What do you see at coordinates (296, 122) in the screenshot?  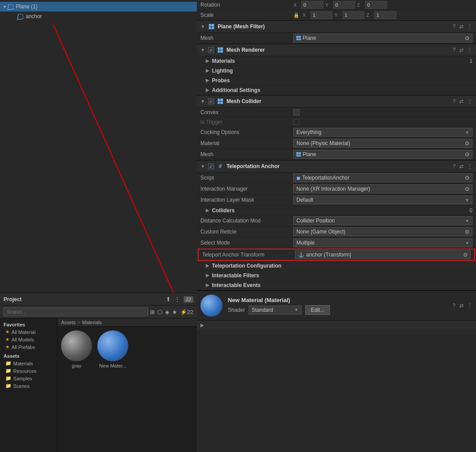 I see `is-trigger-checkbox` at bounding box center [296, 122].